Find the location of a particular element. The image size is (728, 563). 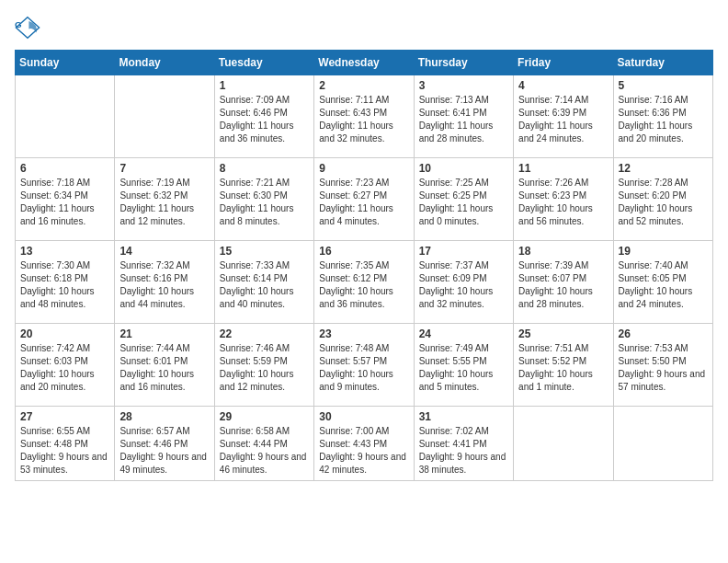

day-info: Sunrise: 7:53 AM Sunset: 5:50 PM Dayligh… is located at coordinates (664, 368).